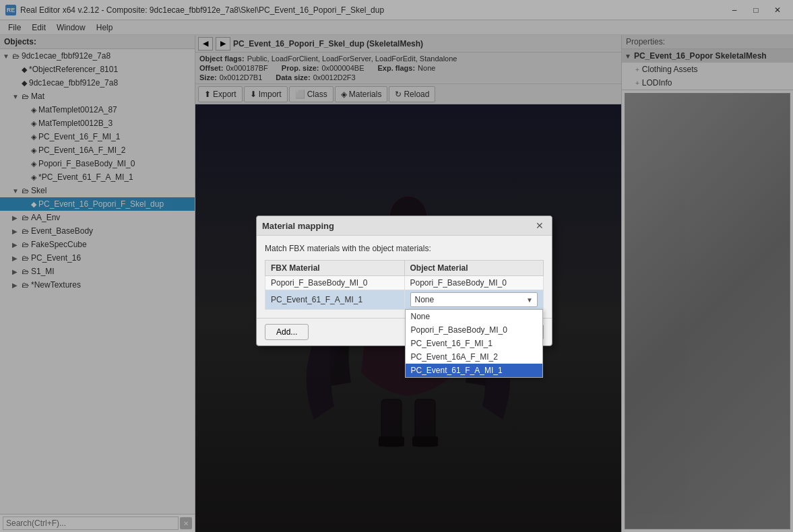 Image resolution: width=793 pixels, height=532 pixels. I want to click on fbx-material-1: PC_Event_61_F_A_MI_1, so click(336, 300).